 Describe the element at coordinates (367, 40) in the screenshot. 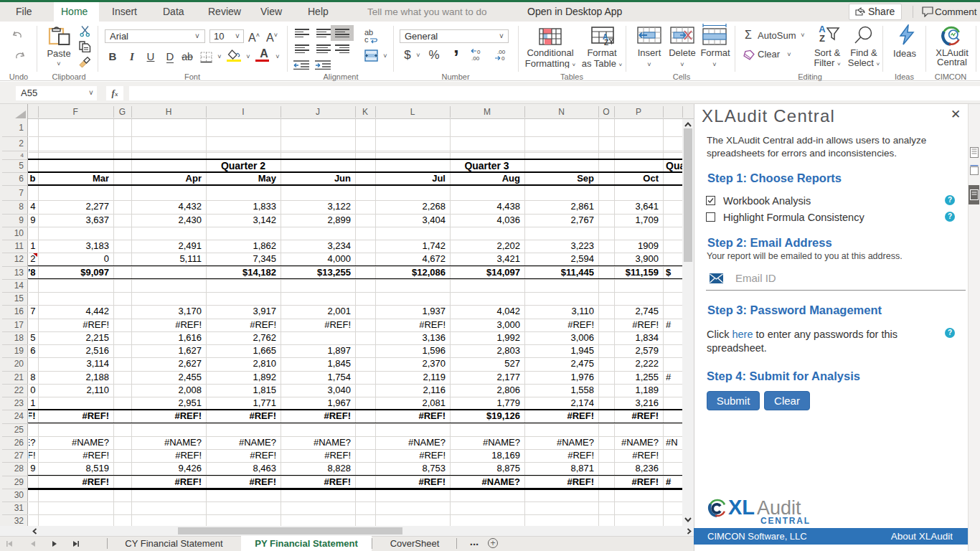

I see `svg-text: c` at that location.